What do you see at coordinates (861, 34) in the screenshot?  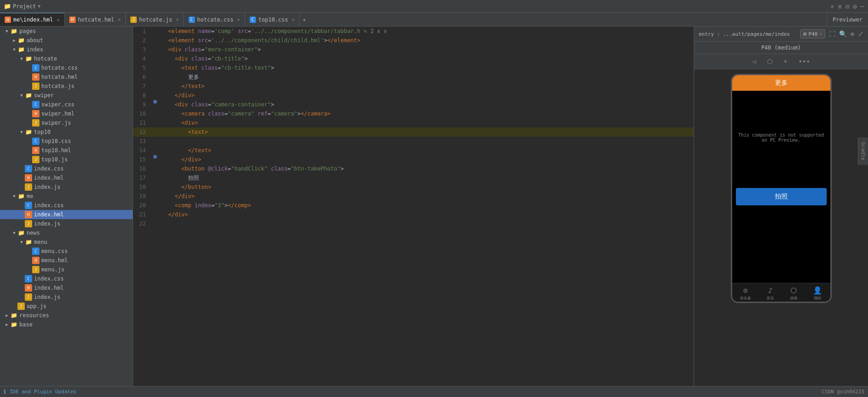 I see `fullscreen-icon: ⤢` at bounding box center [861, 34].